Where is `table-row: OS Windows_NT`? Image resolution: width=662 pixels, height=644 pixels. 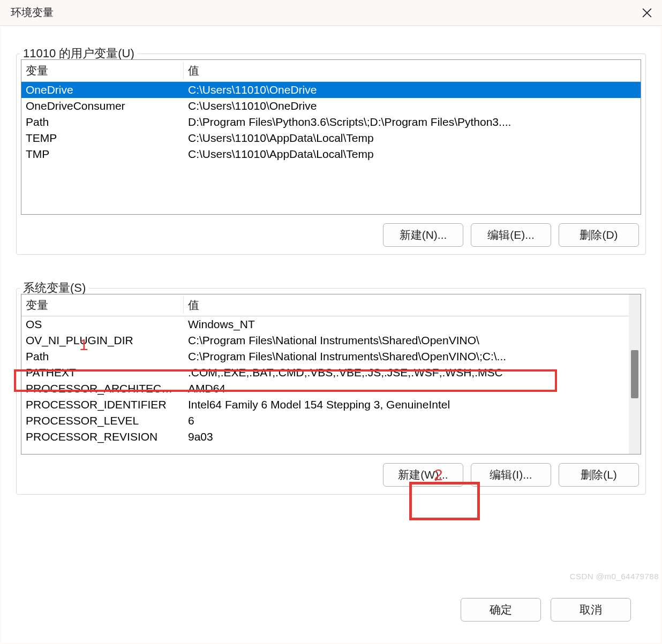
table-row: OS Windows_NT is located at coordinates (325, 324).